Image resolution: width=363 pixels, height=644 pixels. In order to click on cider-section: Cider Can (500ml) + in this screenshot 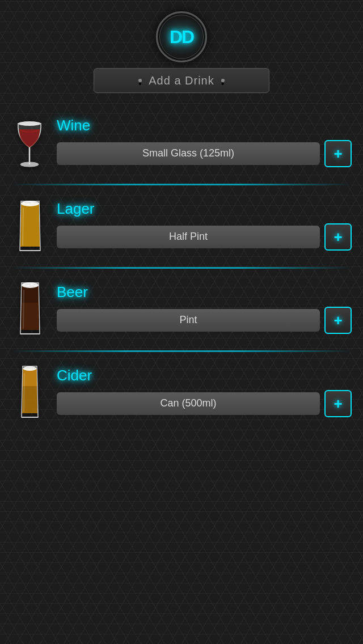, I will do `click(182, 393)`.